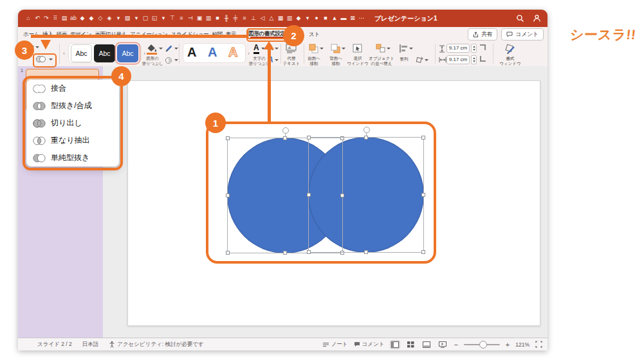  Describe the element at coordinates (212, 52) in the screenshot. I see `wordart-style-blue: A` at that location.